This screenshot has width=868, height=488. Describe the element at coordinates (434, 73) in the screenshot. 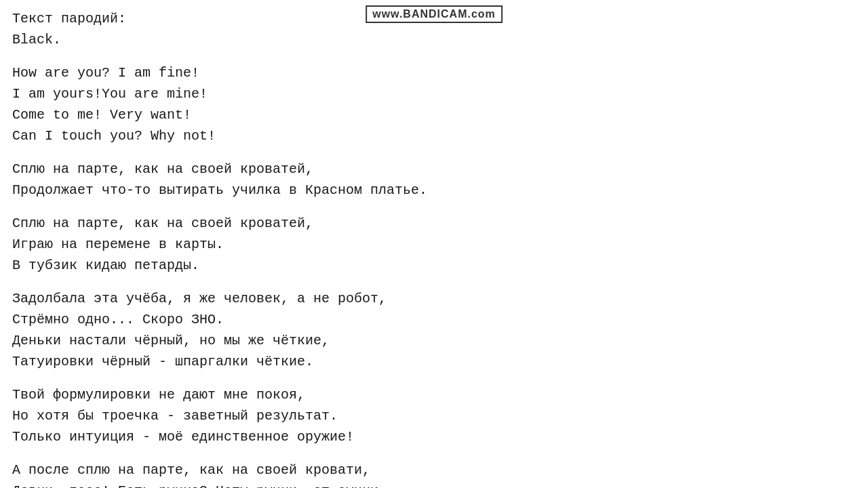

I see `lyrics-line-0-0: How are you? I am fine!` at that location.